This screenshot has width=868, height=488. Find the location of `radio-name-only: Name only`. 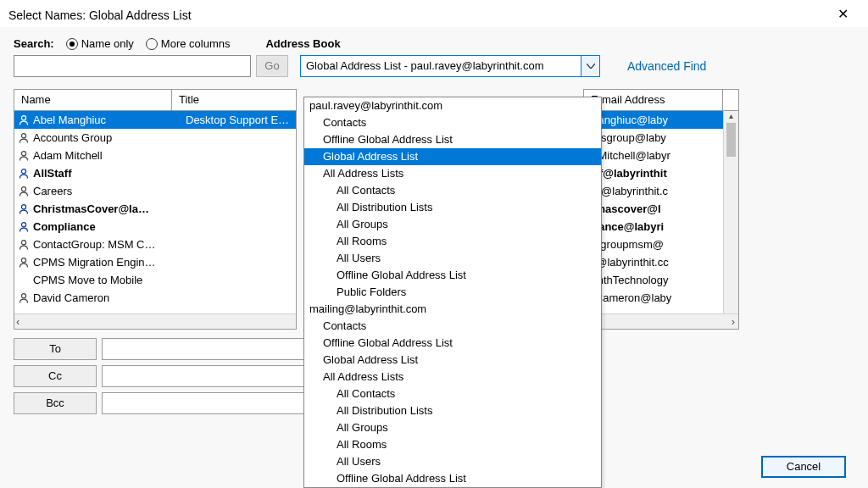

radio-name-only: Name only is located at coordinates (100, 44).